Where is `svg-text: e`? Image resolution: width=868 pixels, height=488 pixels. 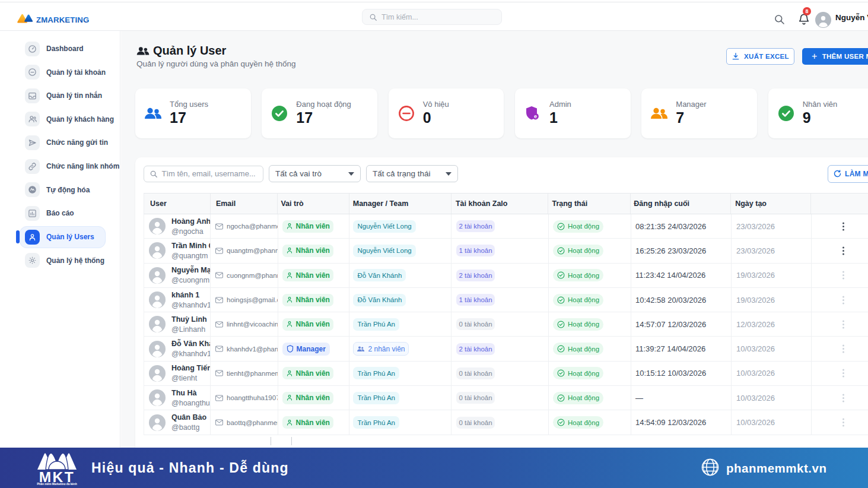 svg-text: e is located at coordinates (535, 116).